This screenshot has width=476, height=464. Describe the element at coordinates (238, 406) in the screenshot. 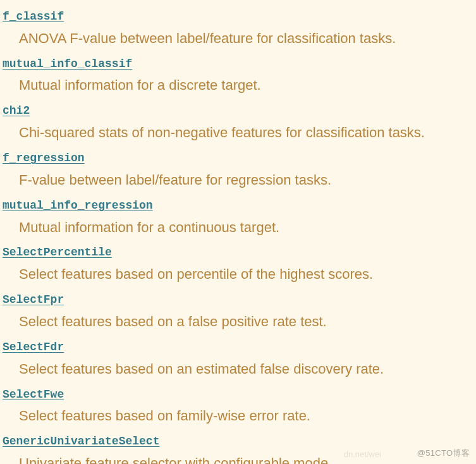

I see `list-item: SelectFwe Select features based on famil…` at that location.